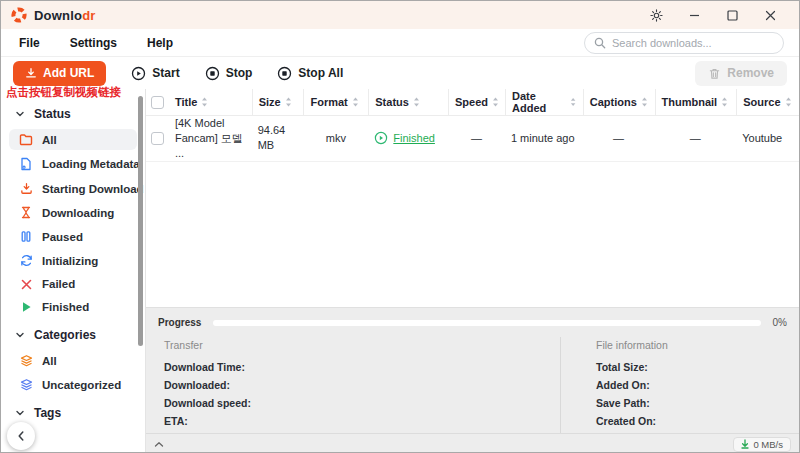 The width and height of the screenshot is (800, 453). What do you see at coordinates (688, 367) in the screenshot?
I see `file-total-size-label: Total Size:` at bounding box center [688, 367].